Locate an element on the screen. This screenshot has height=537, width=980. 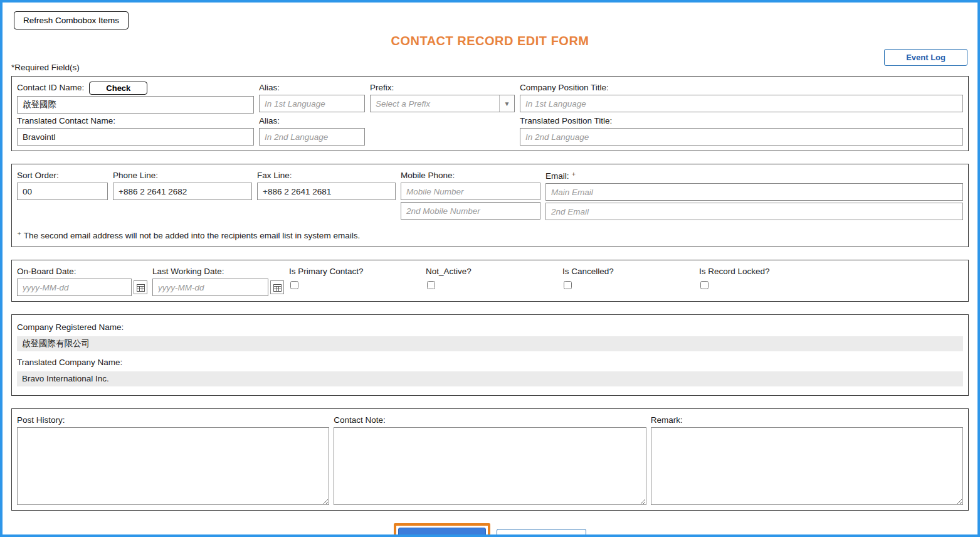
is-cancelled-label: Is Cancelled? is located at coordinates (628, 272).